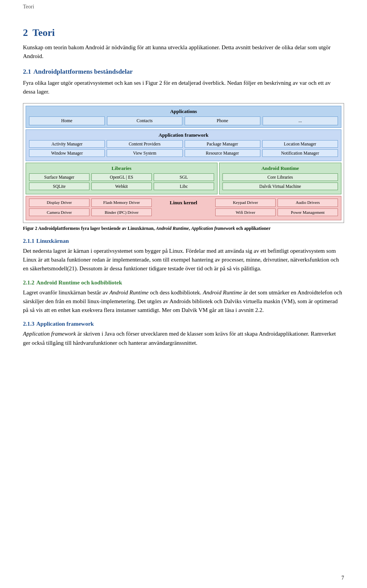 This screenshot has width=367, height=588. I want to click on libraries-layer: Libraries Surface Manager OpenGL | ES SG…, so click(122, 179).